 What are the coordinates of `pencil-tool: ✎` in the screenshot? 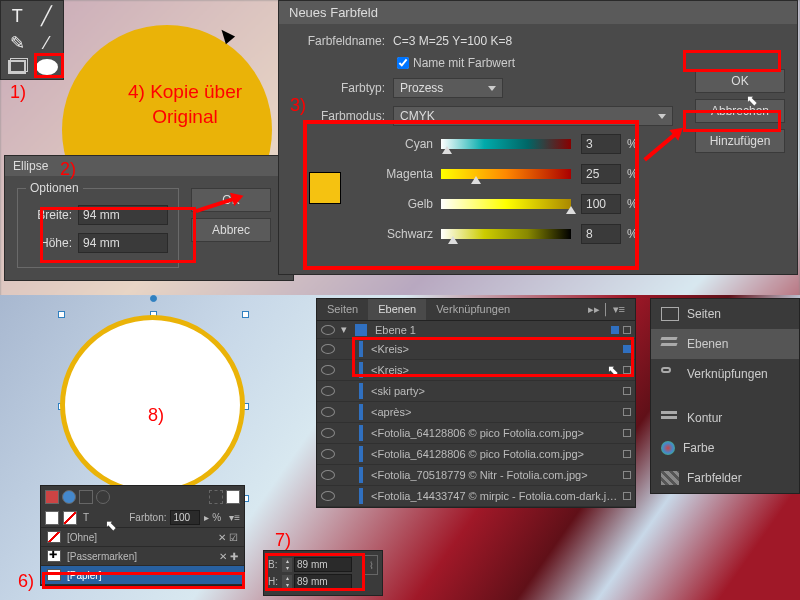 It's located at (18, 43).